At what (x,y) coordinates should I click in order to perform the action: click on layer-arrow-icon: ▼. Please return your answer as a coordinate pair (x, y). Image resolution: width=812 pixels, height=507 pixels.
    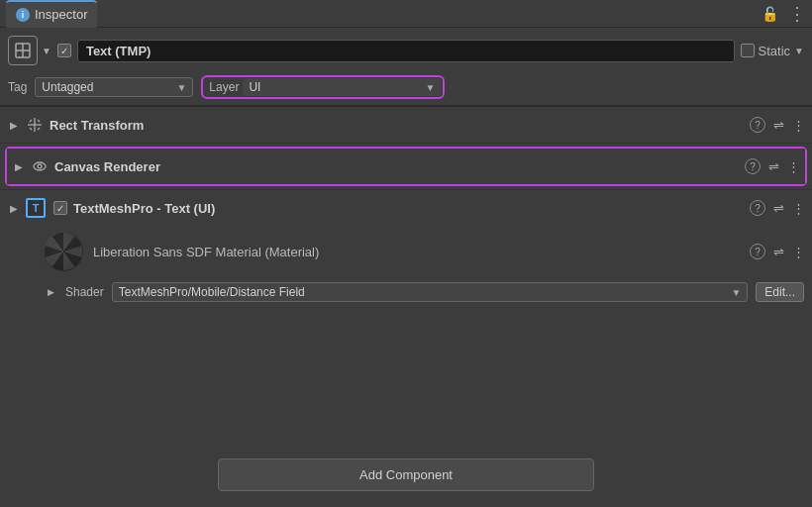
    Looking at the image, I should click on (430, 87).